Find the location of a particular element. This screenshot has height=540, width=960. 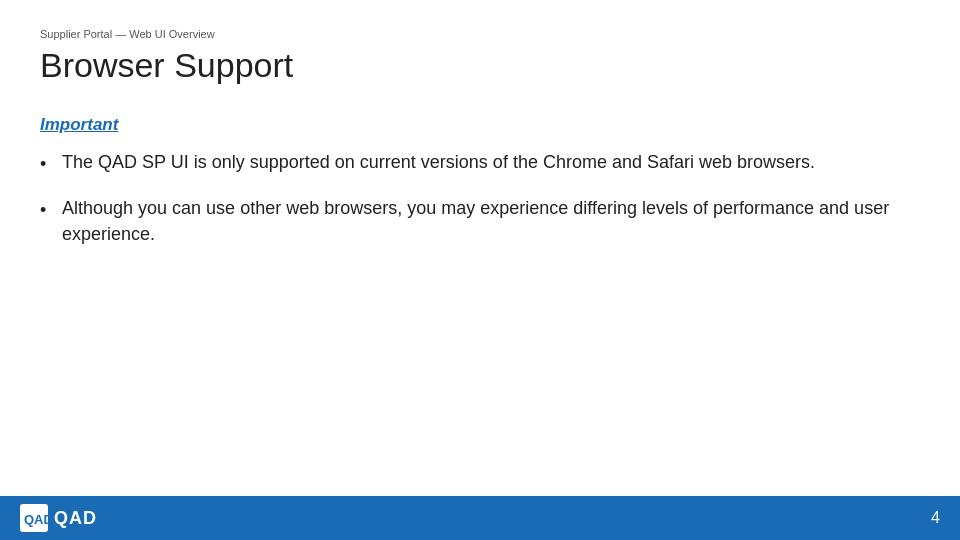

logo-area: QAD QAD is located at coordinates (58, 518).